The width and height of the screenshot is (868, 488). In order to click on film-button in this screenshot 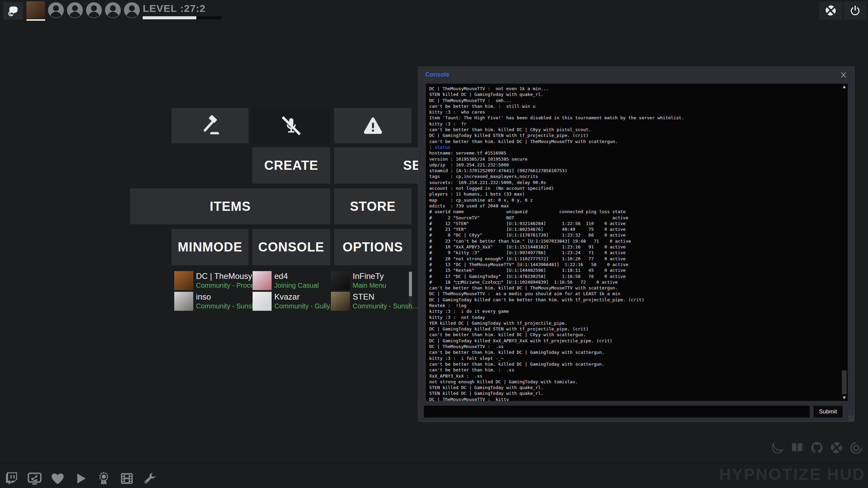, I will do `click(127, 479)`.